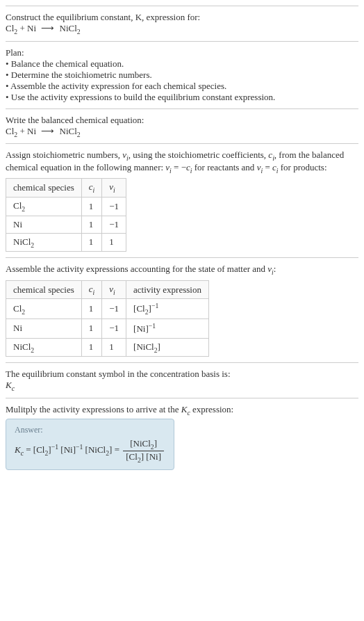 The width and height of the screenshot is (364, 621). What do you see at coordinates (152, 325) in the screenshot?
I see `atd-ni-act-b: −1` at bounding box center [152, 325].